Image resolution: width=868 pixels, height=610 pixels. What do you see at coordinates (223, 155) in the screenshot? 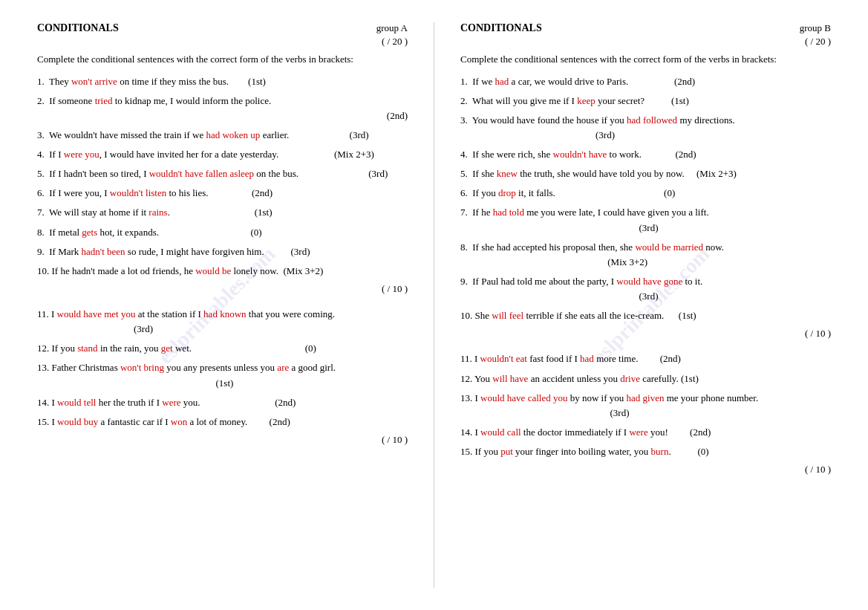
I see `left-q4: 4. If I were you, I would have invited h…` at bounding box center [223, 155].